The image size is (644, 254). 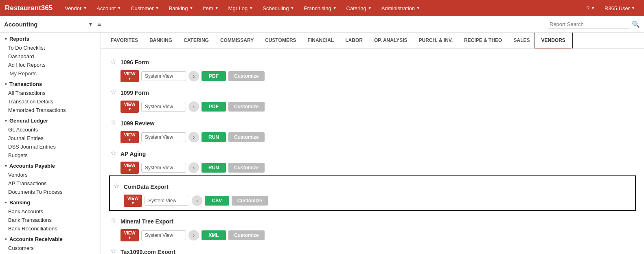 What do you see at coordinates (250, 201) in the screenshot?
I see `customize-btn-comdata-export: Customize` at bounding box center [250, 201].